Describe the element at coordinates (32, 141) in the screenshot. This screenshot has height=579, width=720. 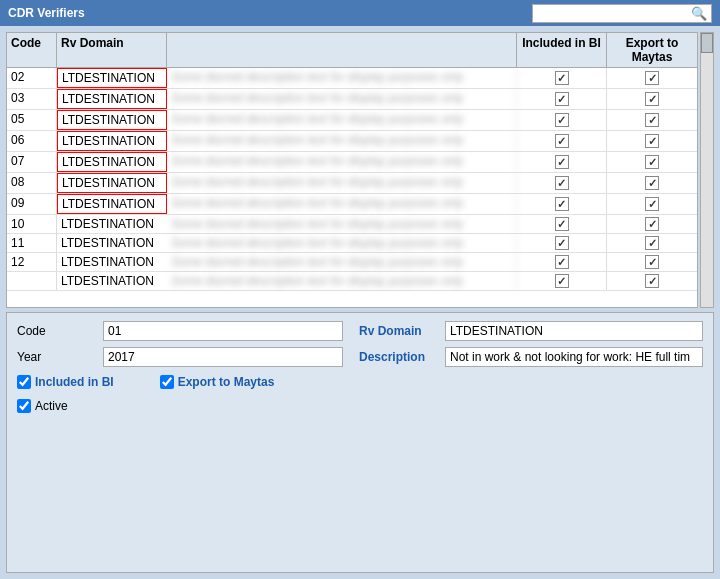
I see `row-code: 06` at that location.